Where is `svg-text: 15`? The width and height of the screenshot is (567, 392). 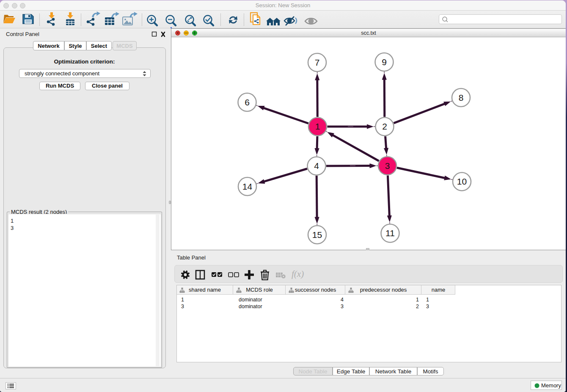 svg-text: 15 is located at coordinates (317, 235).